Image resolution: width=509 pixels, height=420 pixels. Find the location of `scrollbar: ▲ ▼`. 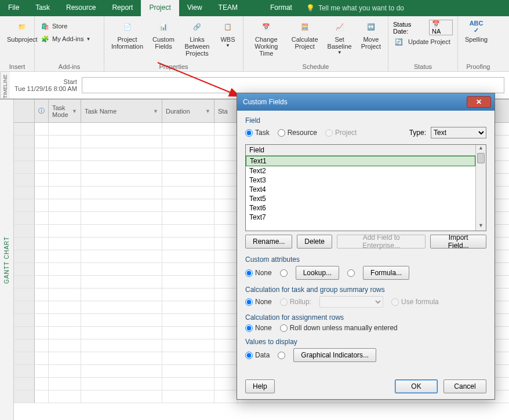

scrollbar: ▲ ▼ is located at coordinates (481, 188).